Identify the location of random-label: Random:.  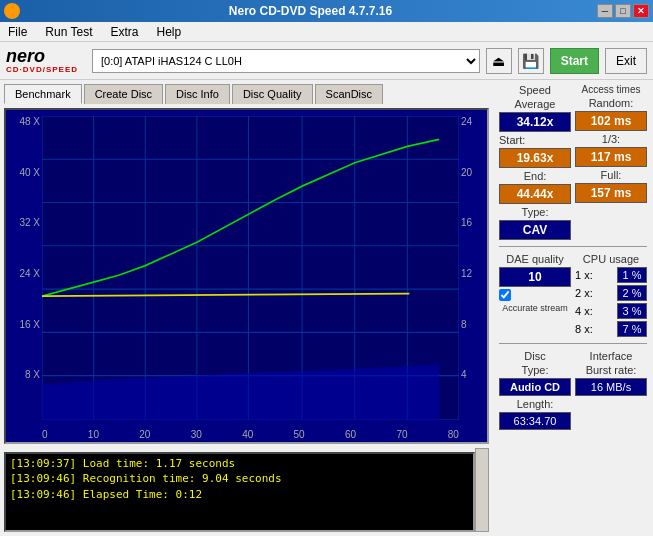
(611, 103).